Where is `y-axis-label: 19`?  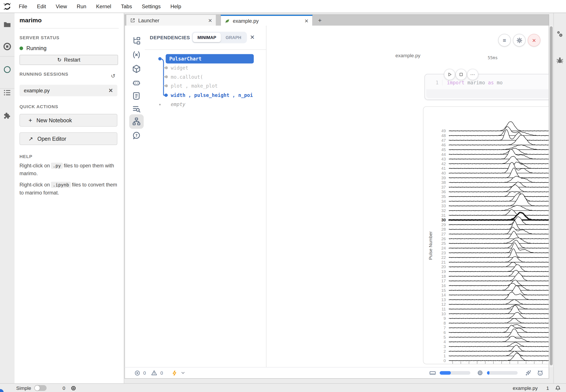 y-axis-label: 19 is located at coordinates (444, 272).